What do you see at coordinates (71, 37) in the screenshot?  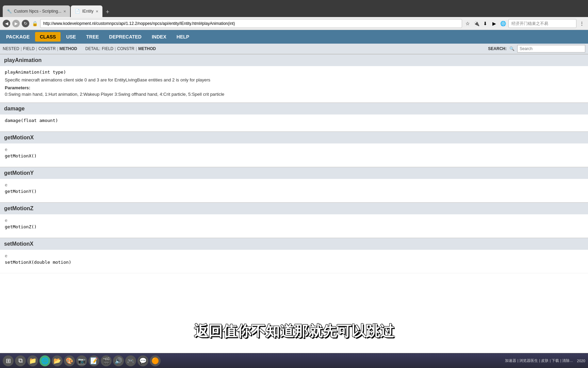 I see `nav-use: USE` at bounding box center [71, 37].